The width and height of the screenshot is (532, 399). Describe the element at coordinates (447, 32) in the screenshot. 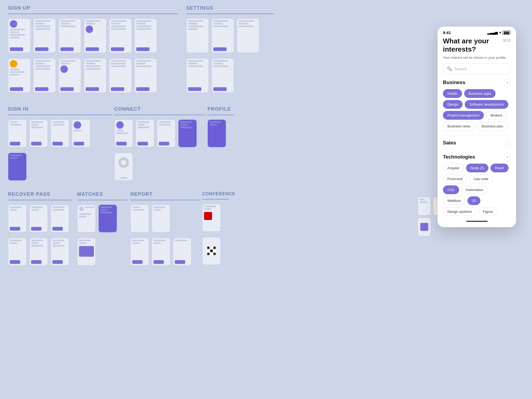

I see `time-display: 9:41` at that location.